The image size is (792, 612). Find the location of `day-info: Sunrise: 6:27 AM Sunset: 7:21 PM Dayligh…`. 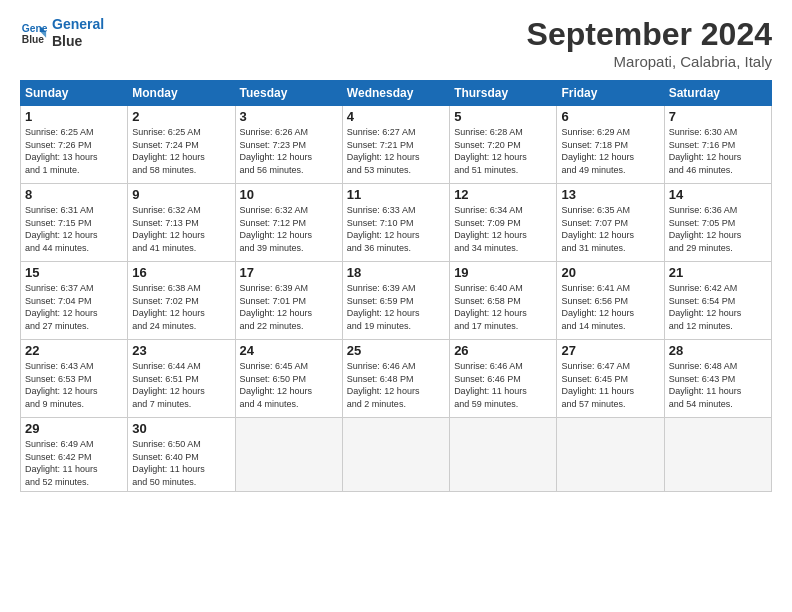

day-info: Sunrise: 6:27 AM Sunset: 7:21 PM Dayligh… is located at coordinates (396, 151).